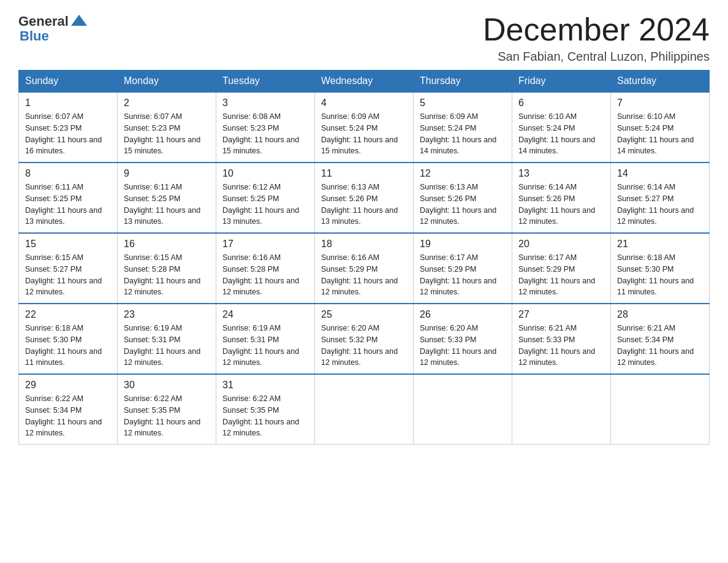 The height and width of the screenshot is (563, 728). Describe the element at coordinates (359, 275) in the screenshot. I see `day-info: Sunrise: 6:16 AMSunset: 5:29 PMDaylight:…` at that location.